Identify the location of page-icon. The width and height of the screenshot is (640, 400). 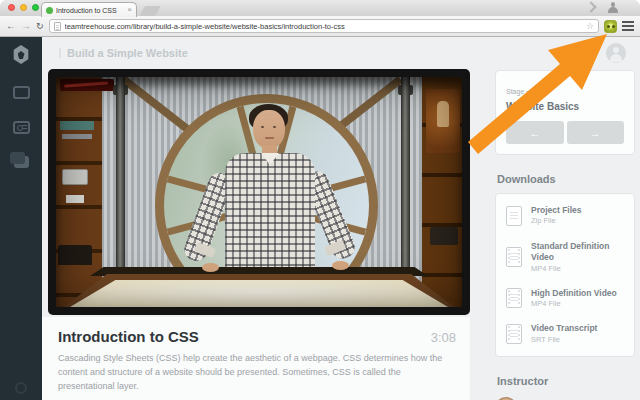
(58, 26).